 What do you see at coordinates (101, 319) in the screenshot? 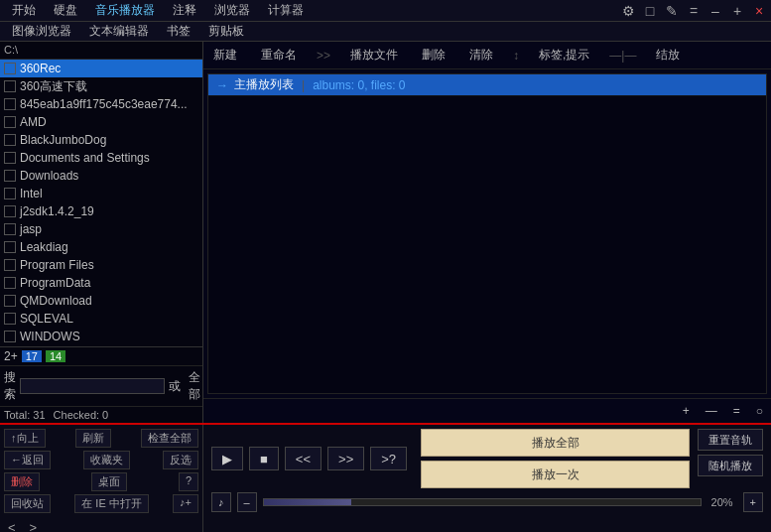
I see `file-item: SQLEVAL` at bounding box center [101, 319].